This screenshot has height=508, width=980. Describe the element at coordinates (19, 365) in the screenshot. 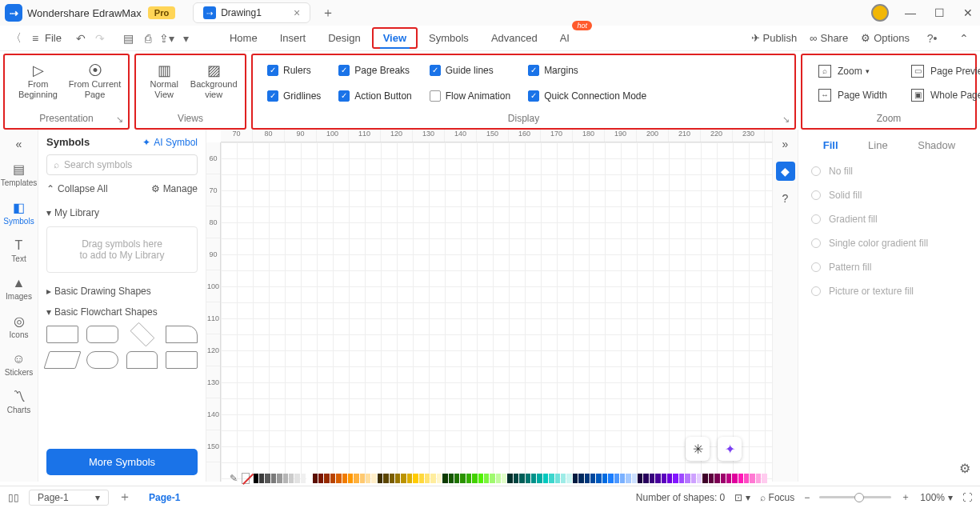

I see `nav-stickers: ☺Stickers` at that location.